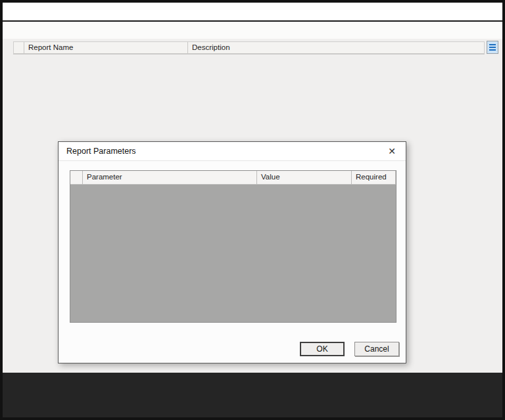 The height and width of the screenshot is (420, 505). Describe the element at coordinates (249, 48) in the screenshot. I see `report-table-header: Report Name Description` at that location.